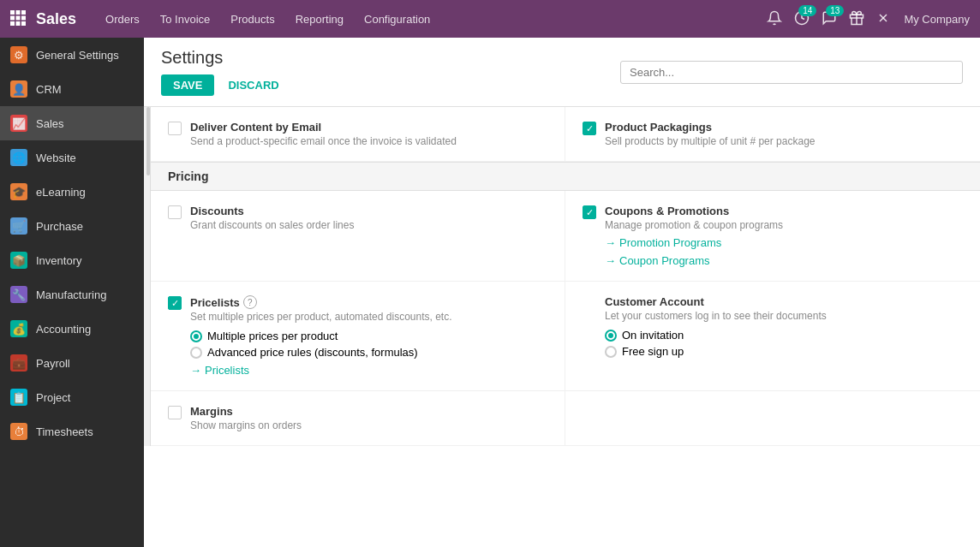 The height and width of the screenshot is (547, 980). Describe the element at coordinates (792, 72) in the screenshot. I see `search-wrapper` at that location.